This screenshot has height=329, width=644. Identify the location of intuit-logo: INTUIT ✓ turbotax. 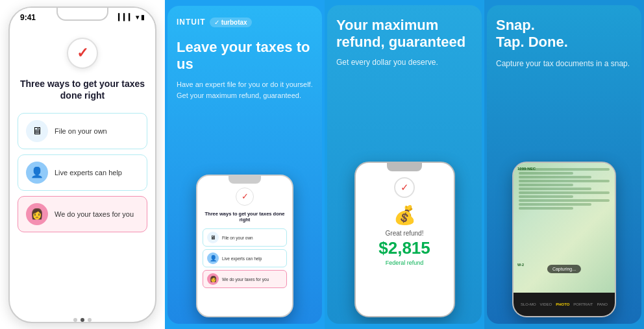
(245, 22).